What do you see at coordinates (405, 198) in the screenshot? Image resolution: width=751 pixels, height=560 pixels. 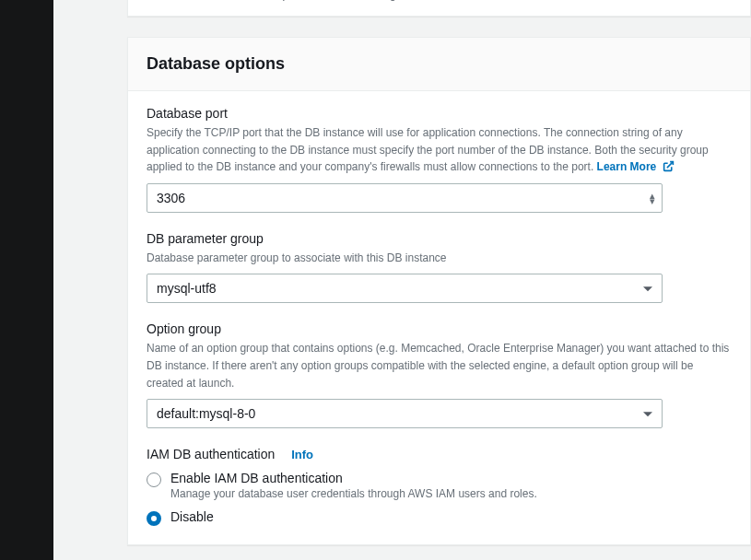 I see `database-port-input` at bounding box center [405, 198].